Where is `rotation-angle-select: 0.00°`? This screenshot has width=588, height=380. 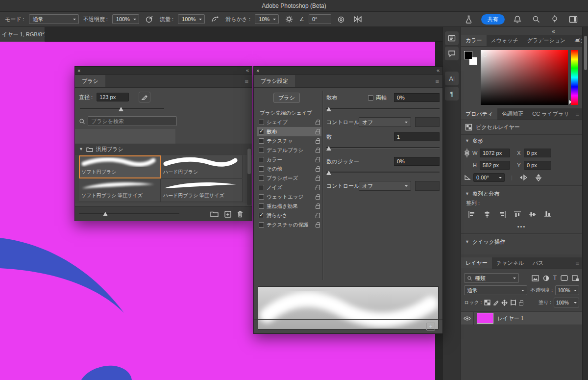
rotation-angle-select: 0.00° is located at coordinates (489, 177).